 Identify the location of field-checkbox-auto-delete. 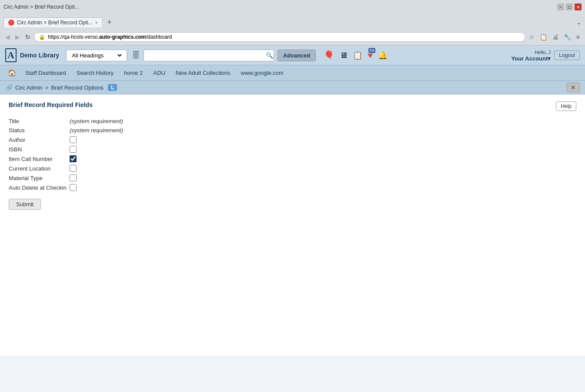
(73, 188).